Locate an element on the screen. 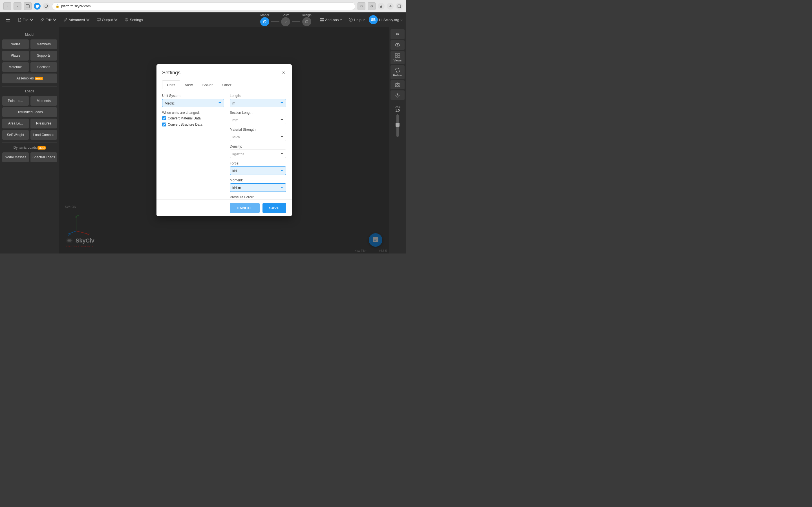 This screenshot has height=507, width=812. unit-system-select: Metric Imperial is located at coordinates (193, 103).